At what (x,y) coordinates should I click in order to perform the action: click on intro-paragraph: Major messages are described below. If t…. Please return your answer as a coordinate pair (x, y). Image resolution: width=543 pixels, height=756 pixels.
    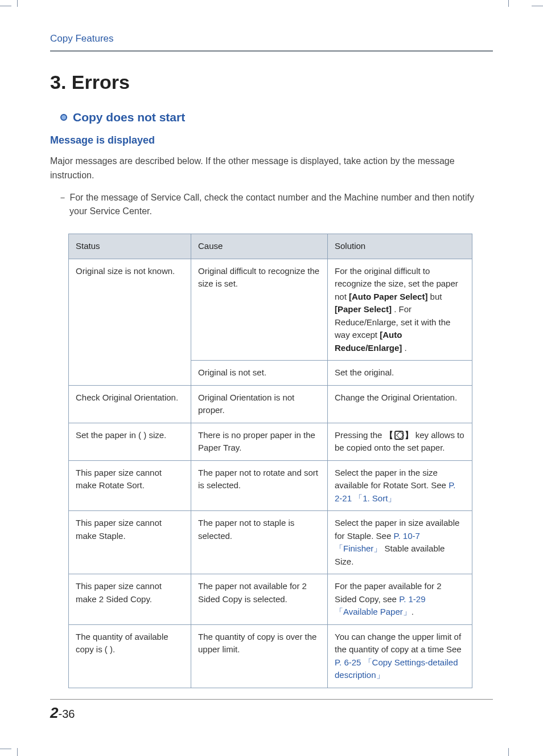
    Looking at the image, I should click on (272, 169).